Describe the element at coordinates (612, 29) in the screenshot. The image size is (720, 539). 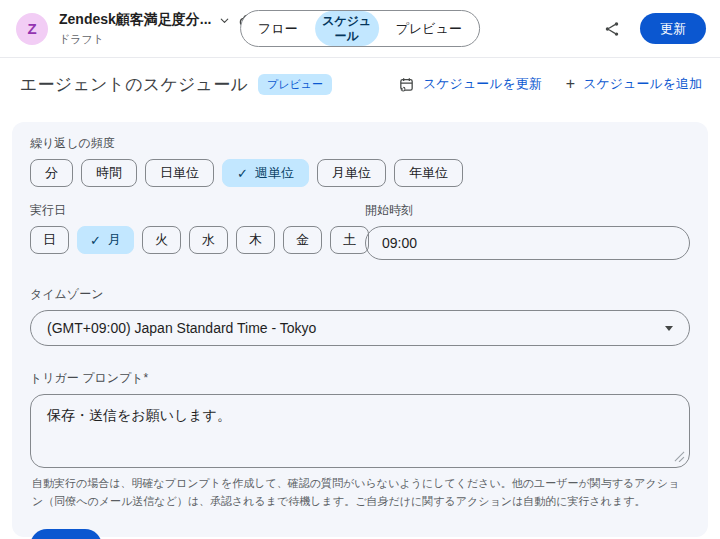
I see `share-icon` at that location.